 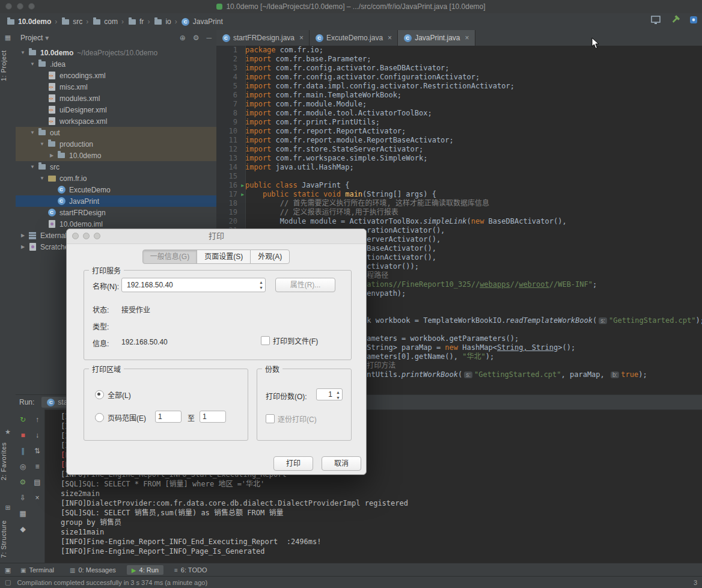 What do you see at coordinates (37, 435) in the screenshot?
I see `down-stack-trace-icon: ↓` at bounding box center [37, 435].